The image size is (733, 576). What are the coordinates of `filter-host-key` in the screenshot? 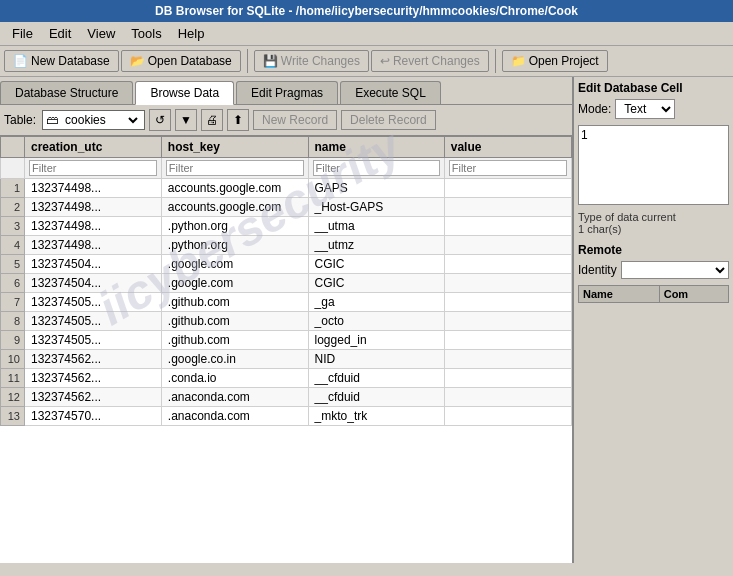 It's located at (235, 168).